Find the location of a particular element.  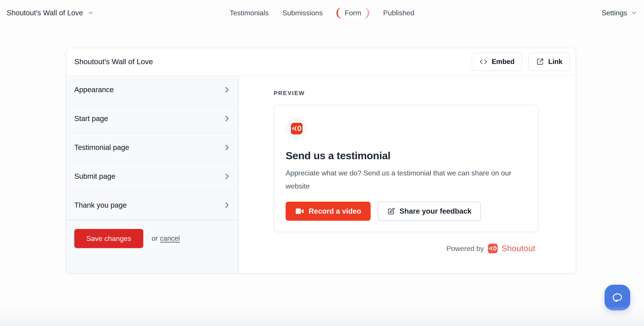

cancel-link: cancel is located at coordinates (170, 239).